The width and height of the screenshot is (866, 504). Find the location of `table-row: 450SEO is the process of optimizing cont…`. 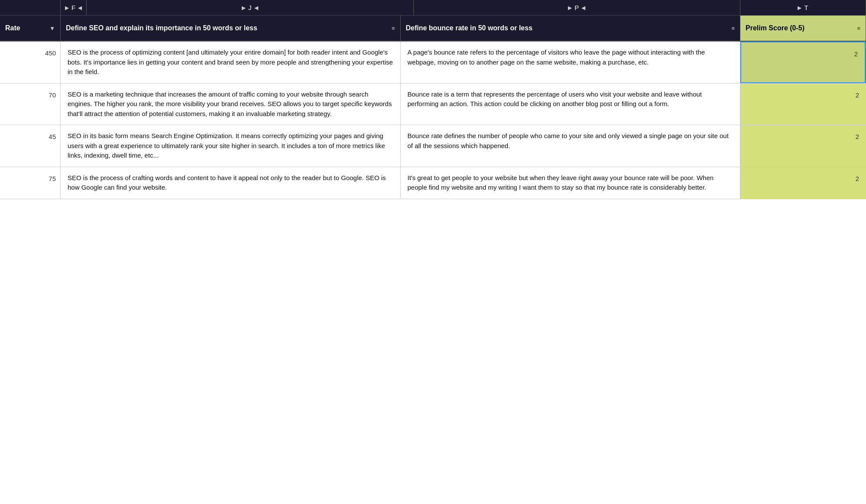

table-row: 450SEO is the process of optimizing cont… is located at coordinates (433, 62).